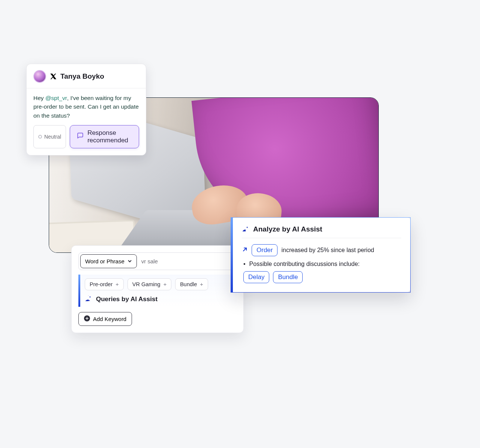 This screenshot has width=480, height=448. I want to click on author-name: Tanya Boyko, so click(82, 76).